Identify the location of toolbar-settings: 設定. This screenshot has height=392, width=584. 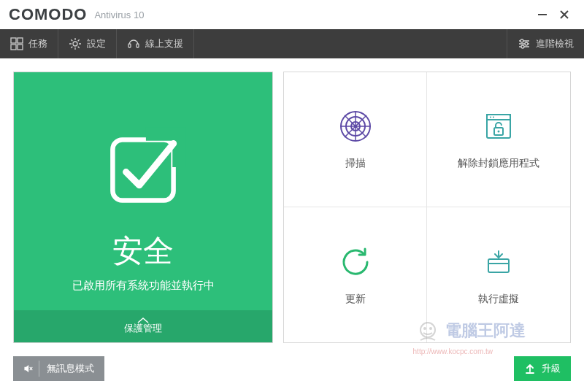
(88, 44).